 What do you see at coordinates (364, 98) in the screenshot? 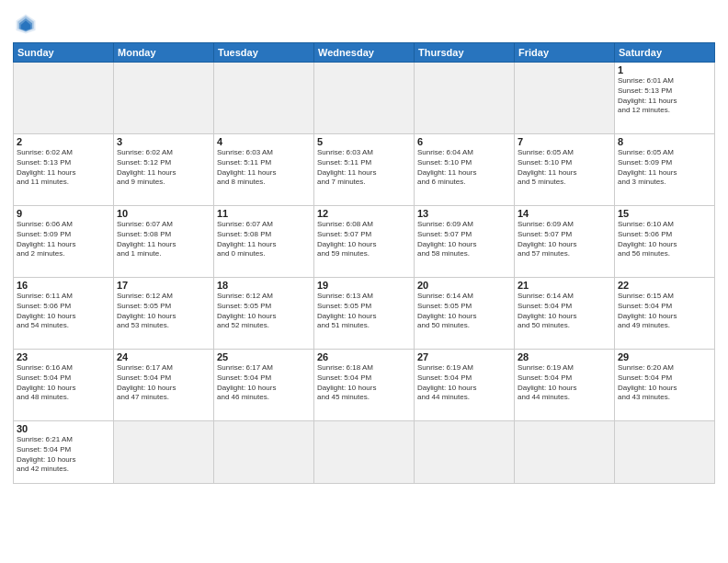
I see `calendar-week-0: 1Sunrise: 6:01 AM Sunset: 5:13 PM Daylig…` at bounding box center [364, 98].